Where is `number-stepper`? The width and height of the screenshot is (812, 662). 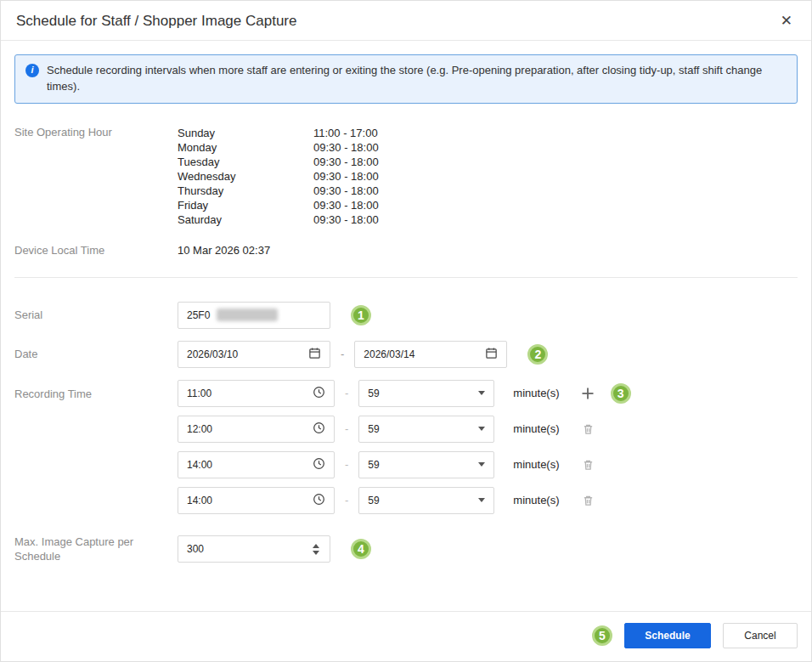
number-stepper is located at coordinates (316, 549).